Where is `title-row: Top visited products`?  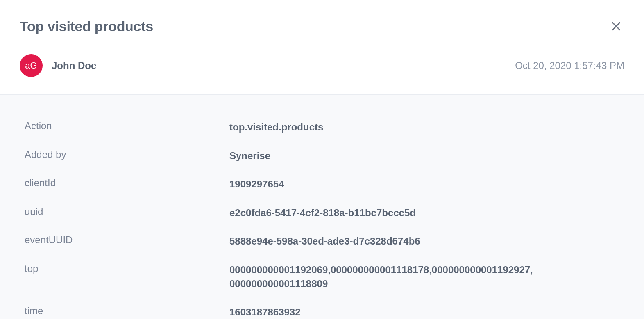 title-row: Top visited products is located at coordinates (322, 26).